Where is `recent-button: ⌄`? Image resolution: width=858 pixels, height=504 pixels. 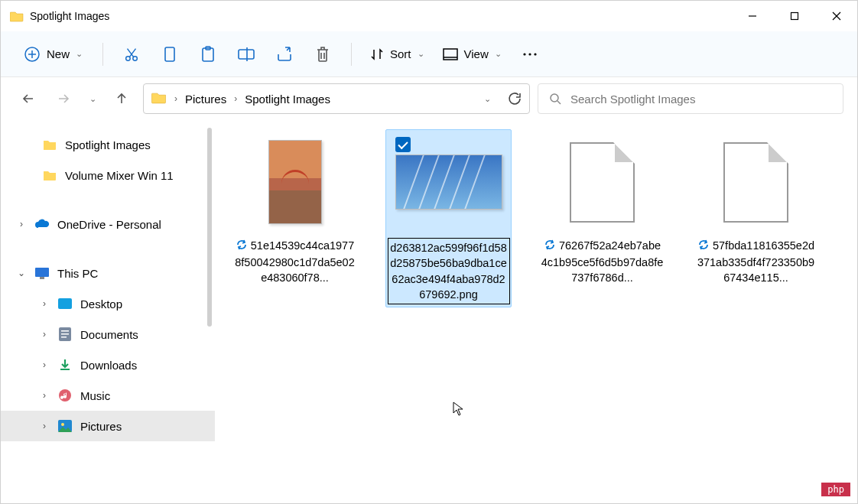 recent-button: ⌄ is located at coordinates (93, 99).